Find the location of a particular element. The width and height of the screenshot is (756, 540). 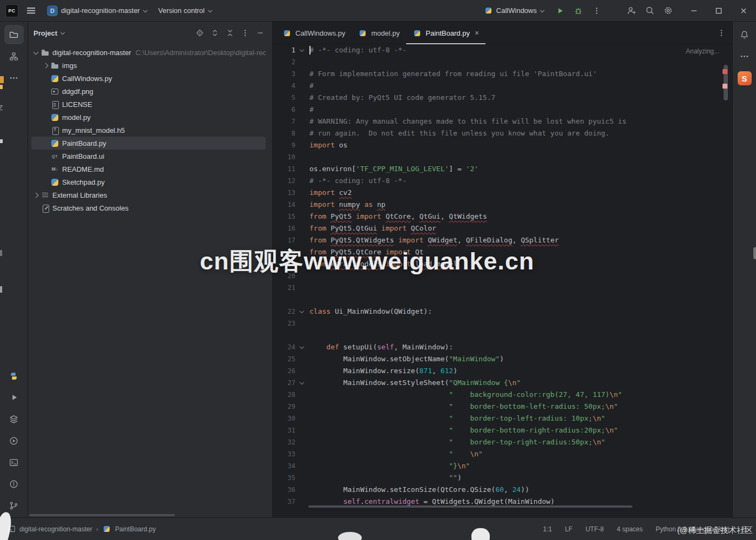

code-line: 3# Form implementation generated from re… is located at coordinates (502, 74).